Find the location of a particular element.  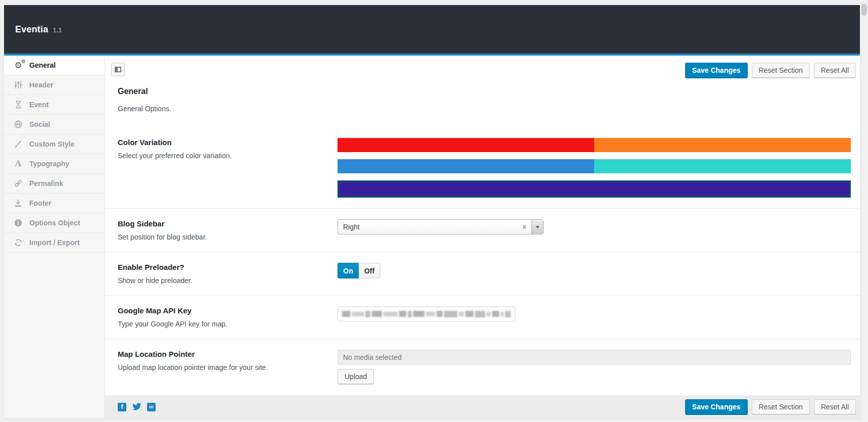

field-row-enable-preloader: Enable Preloader? Show or hide preloader… is located at coordinates (483, 274).